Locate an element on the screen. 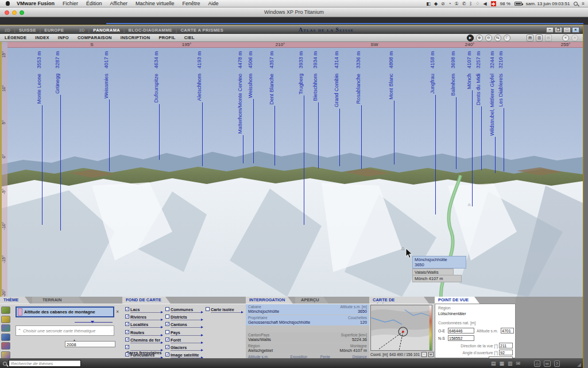 The image size is (588, 368). second-theme-field: ⌃ Choisir une seconde carte thématique · is located at coordinates (65, 331).